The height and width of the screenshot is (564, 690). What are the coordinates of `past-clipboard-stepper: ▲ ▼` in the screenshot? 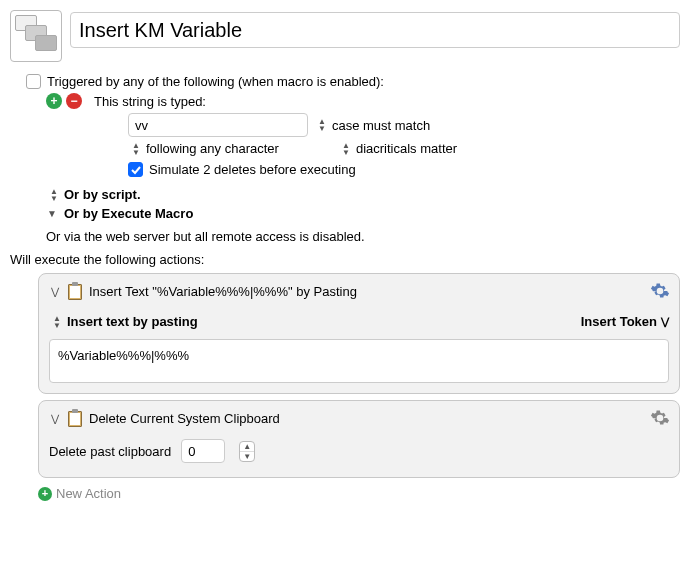 It's located at (247, 452).